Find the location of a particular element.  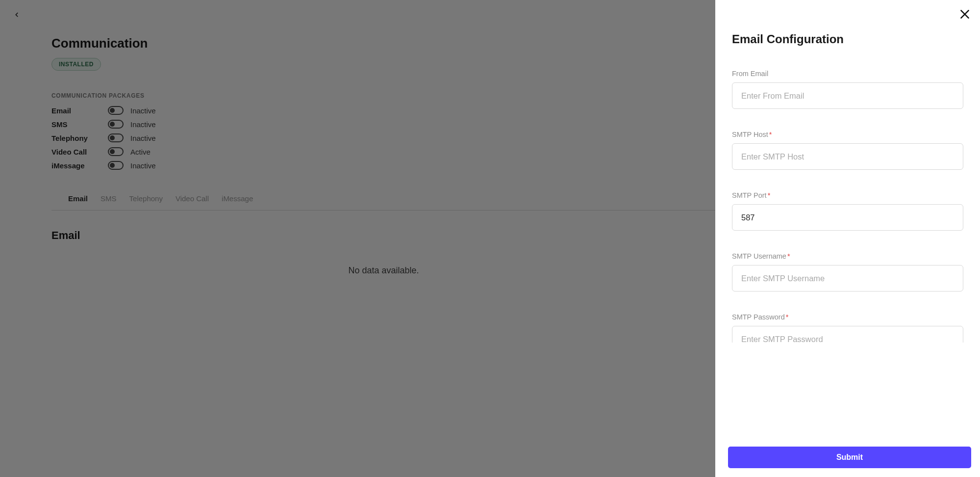

smtp-port-label: SMTP Port* is located at coordinates (848, 195).